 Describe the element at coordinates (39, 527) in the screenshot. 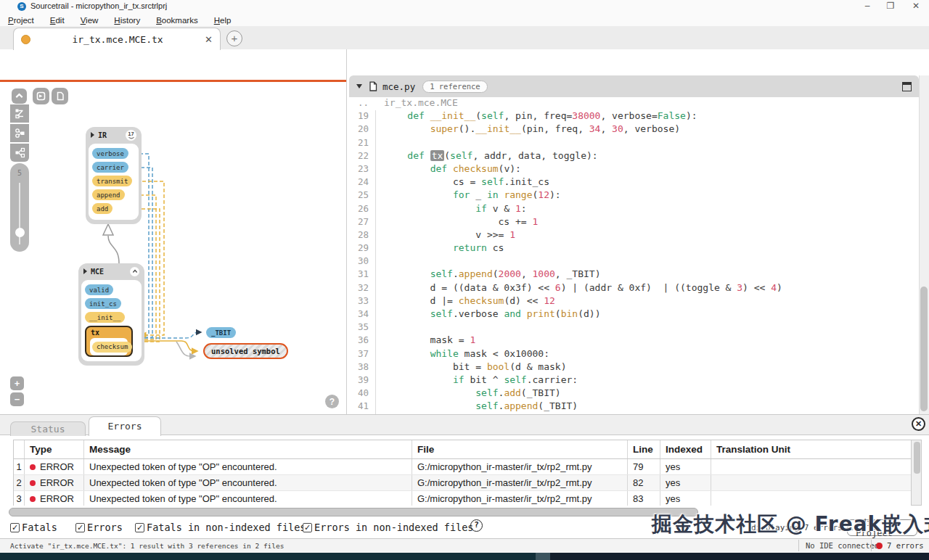

I see `filter-label: Fatals` at that location.